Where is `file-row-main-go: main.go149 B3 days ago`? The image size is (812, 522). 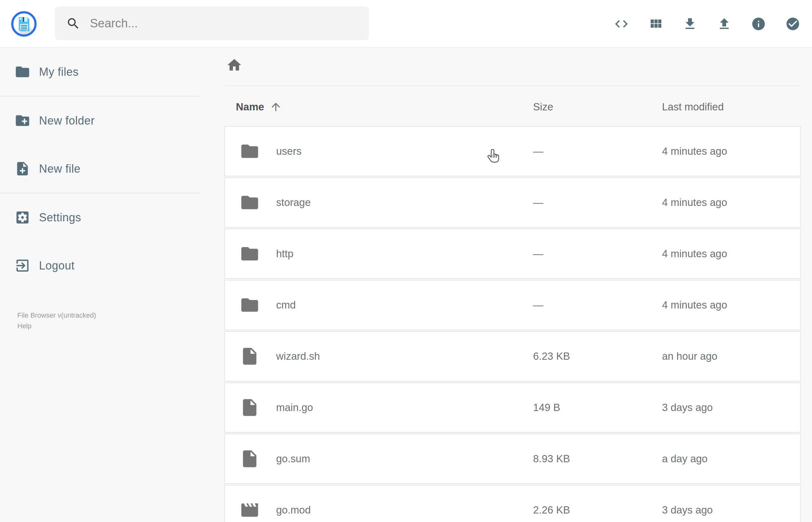 file-row-main-go: main.go149 B3 days ago is located at coordinates (512, 407).